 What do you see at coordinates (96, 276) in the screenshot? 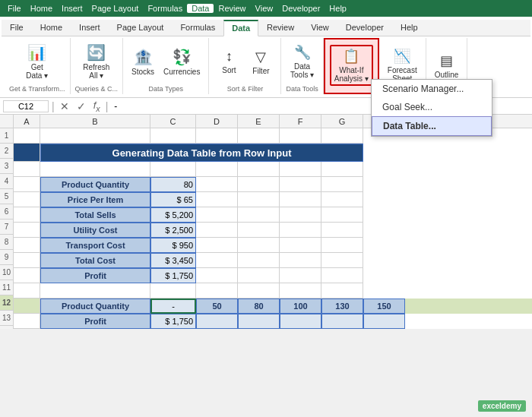
I see `cell-10b-label: Profit` at bounding box center [96, 276].